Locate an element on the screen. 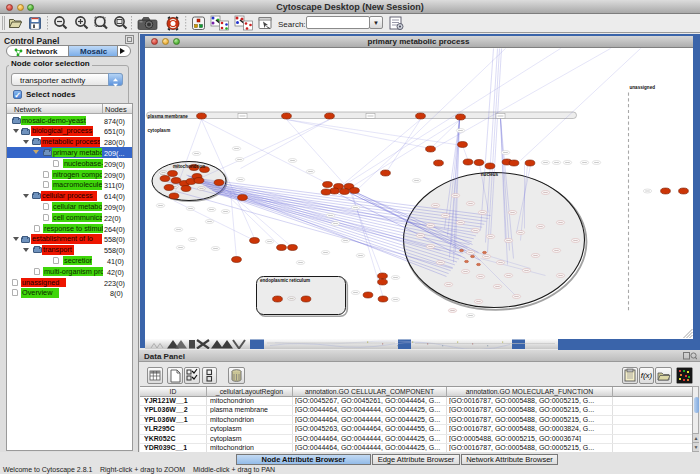 The image size is (700, 474). svg-text: nucleus is located at coordinates (489, 174).